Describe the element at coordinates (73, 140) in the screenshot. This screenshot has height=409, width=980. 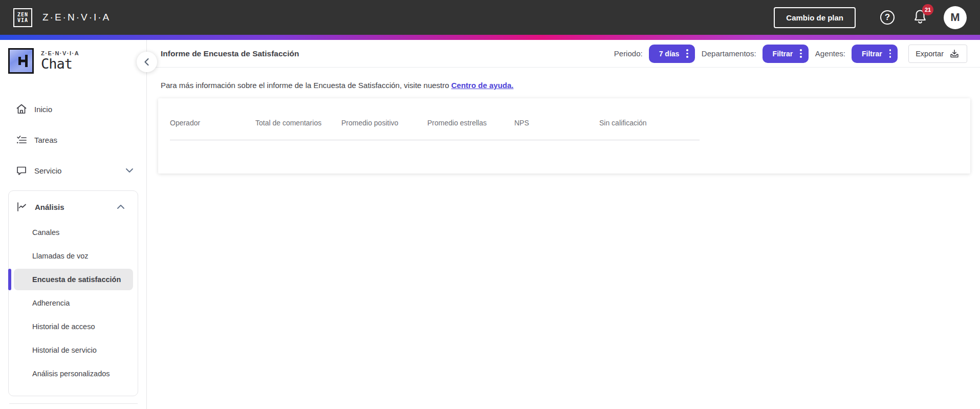
I see `sidebar-item-tareas: Tareas` at that location.